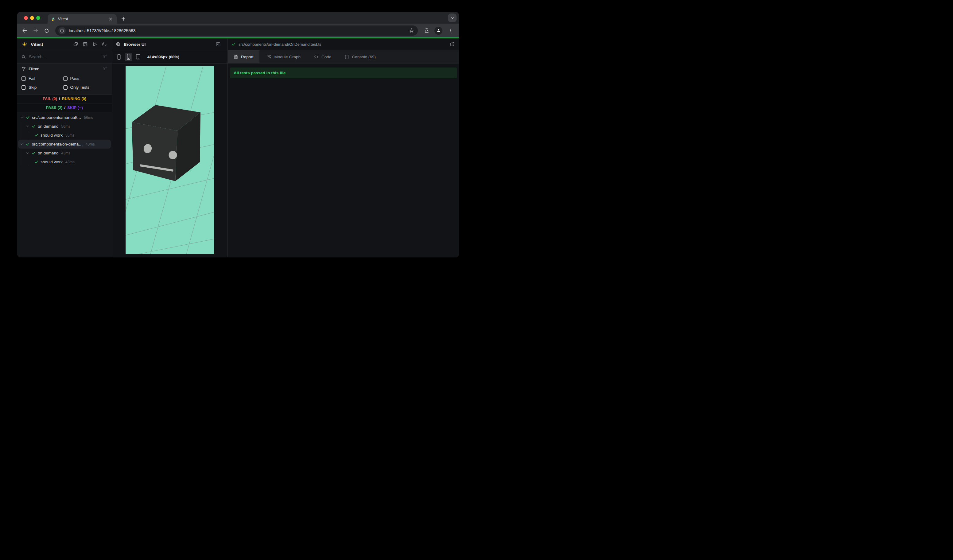 The image size is (953, 560). What do you see at coordinates (170, 44) in the screenshot?
I see `preview-header: Browser UI` at bounding box center [170, 44].